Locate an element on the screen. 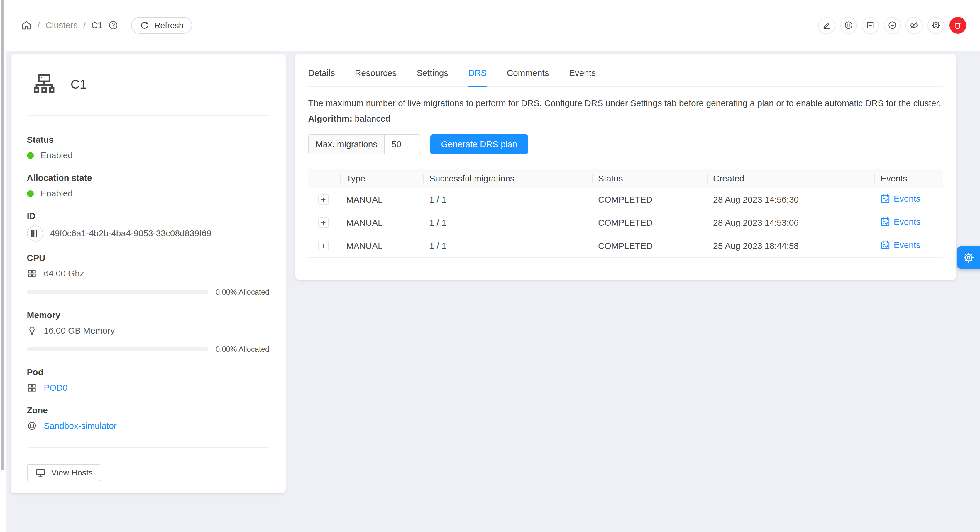  settings-button is located at coordinates (936, 25).